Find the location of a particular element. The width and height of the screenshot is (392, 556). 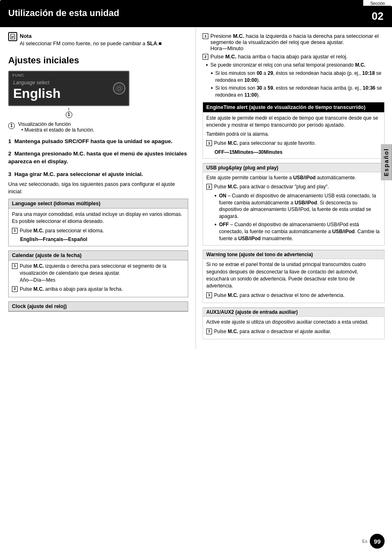

warning-tone-box: Warning tone (ajuste del tono de adverte… is located at coordinates (293, 276).